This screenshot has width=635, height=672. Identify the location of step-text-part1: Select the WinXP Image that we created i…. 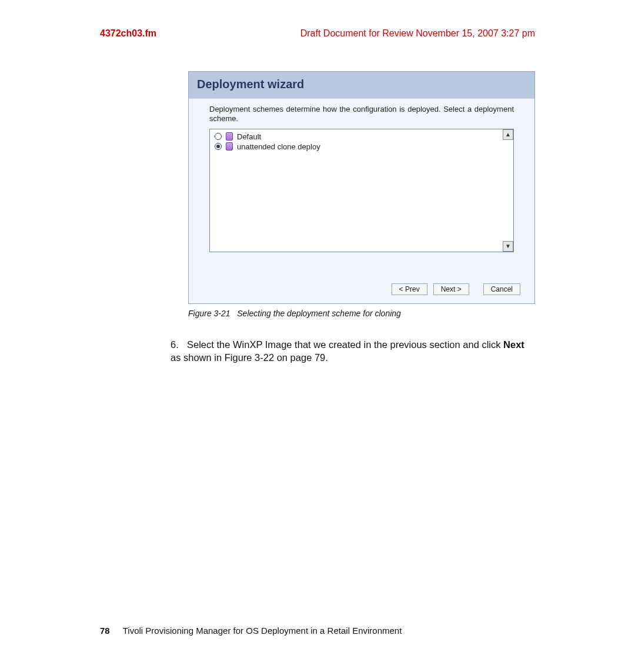
(345, 345).